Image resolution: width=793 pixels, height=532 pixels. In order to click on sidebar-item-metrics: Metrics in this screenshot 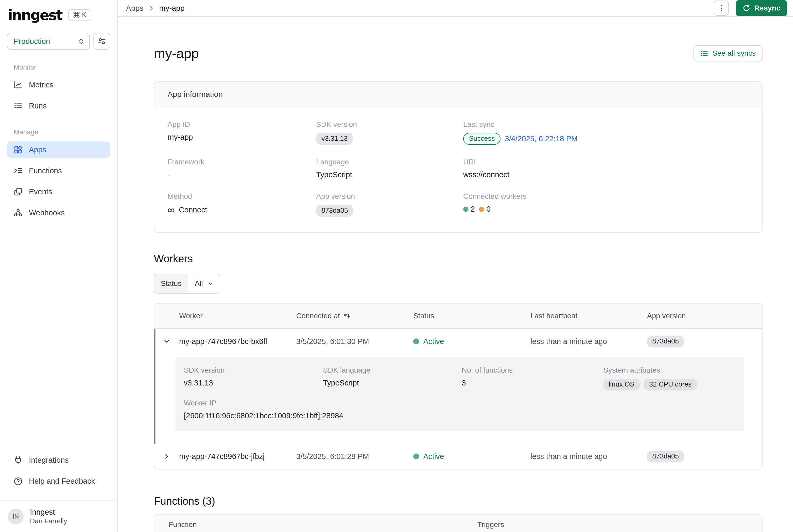, I will do `click(58, 85)`.